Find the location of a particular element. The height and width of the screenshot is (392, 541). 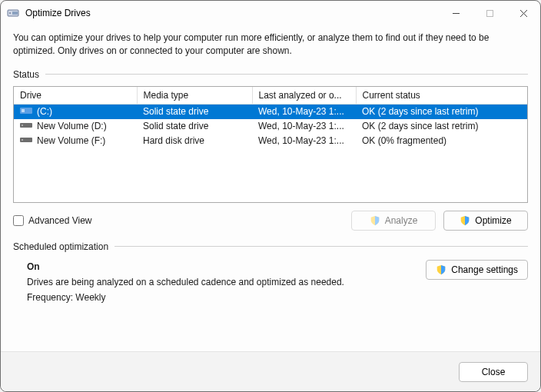

window-title: Optimize Drives is located at coordinates (235, 13).